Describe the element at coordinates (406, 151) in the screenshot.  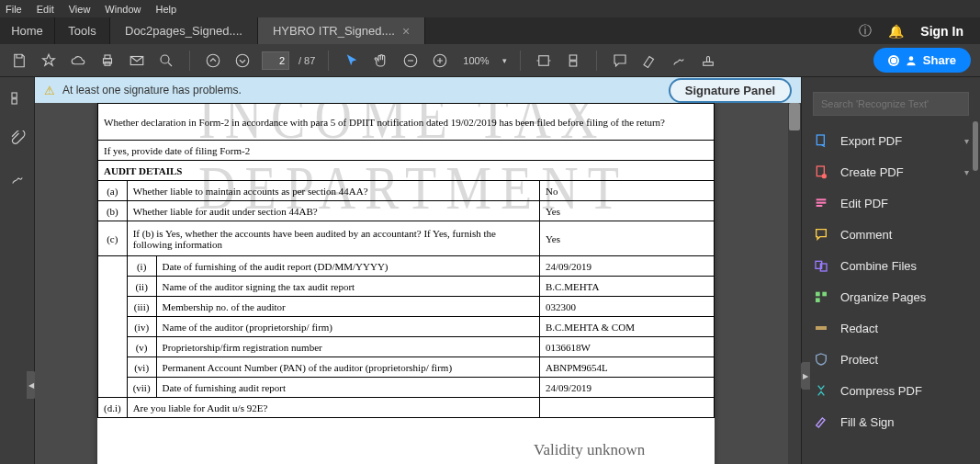
I see `row-form2-date: If yes, provide date of filing Form-2` at that location.